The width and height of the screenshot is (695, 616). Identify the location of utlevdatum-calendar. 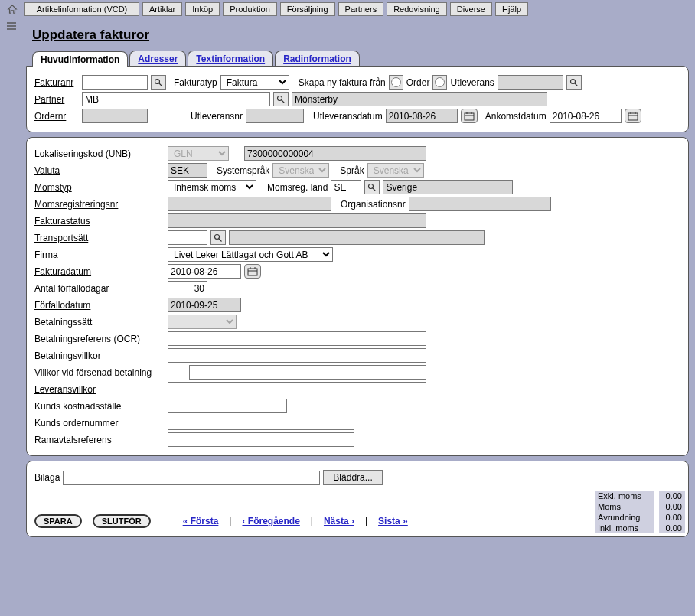
(469, 116).